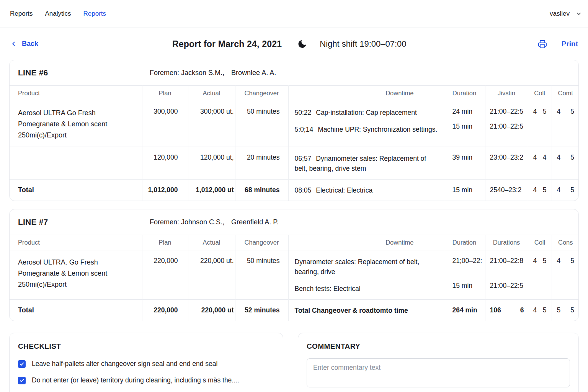 Image resolution: width=588 pixels, height=392 pixels. What do you see at coordinates (211, 275) in the screenshot?
I see `actual-cell: 220,000 ut.` at bounding box center [211, 275].